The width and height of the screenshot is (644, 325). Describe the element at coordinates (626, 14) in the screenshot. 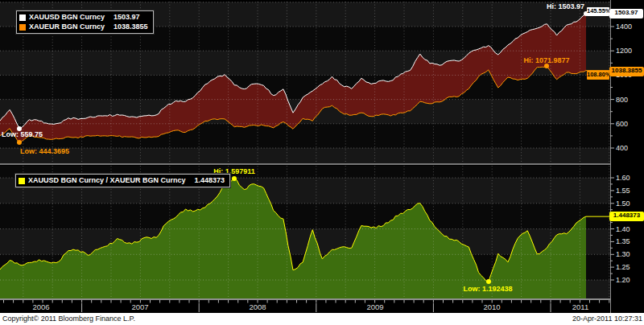

I see `usd-last-price-tag: 1503.97` at that location.